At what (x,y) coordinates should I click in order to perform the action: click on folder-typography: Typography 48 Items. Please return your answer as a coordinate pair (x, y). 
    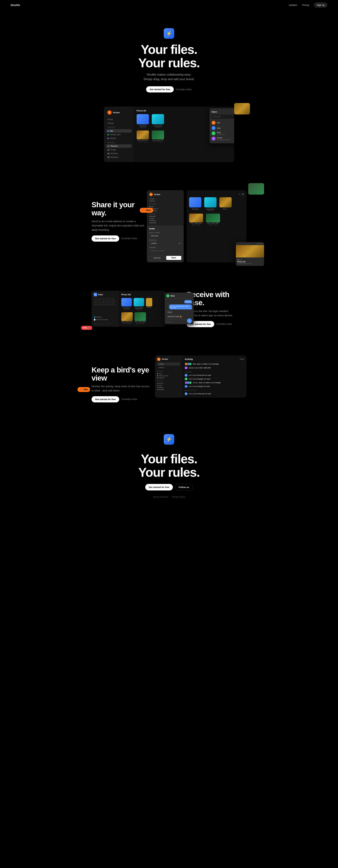
    Looking at the image, I should click on (158, 121).